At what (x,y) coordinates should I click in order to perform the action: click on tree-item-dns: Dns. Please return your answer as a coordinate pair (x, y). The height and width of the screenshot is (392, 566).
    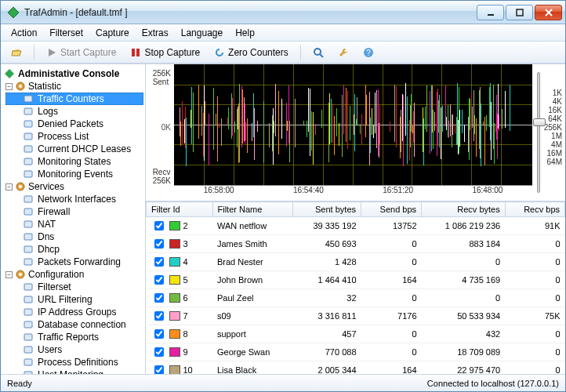
    Looking at the image, I should click on (74, 237).